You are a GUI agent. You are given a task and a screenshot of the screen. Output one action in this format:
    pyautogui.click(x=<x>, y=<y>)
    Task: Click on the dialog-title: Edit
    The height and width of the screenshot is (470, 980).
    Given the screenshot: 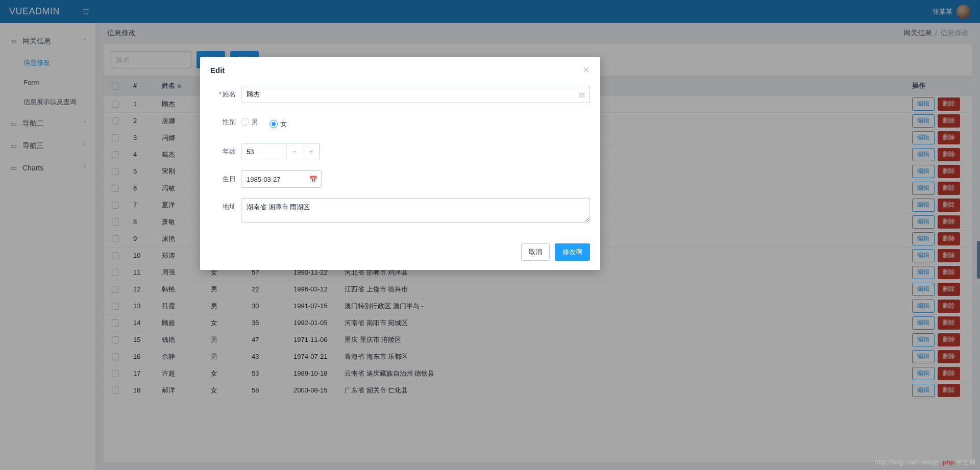 What is the action you would take?
    pyautogui.click(x=217, y=70)
    